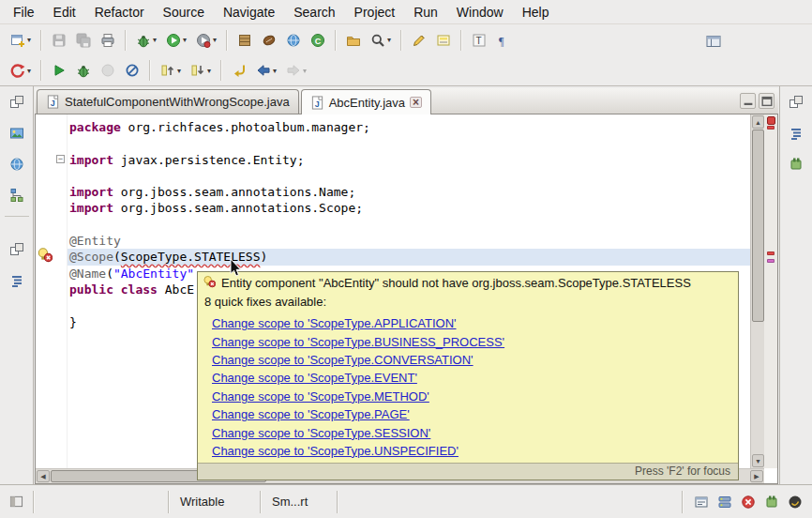 The width and height of the screenshot is (812, 518). Describe the element at coordinates (701, 502) in the screenshot. I see `console-icon` at that location.